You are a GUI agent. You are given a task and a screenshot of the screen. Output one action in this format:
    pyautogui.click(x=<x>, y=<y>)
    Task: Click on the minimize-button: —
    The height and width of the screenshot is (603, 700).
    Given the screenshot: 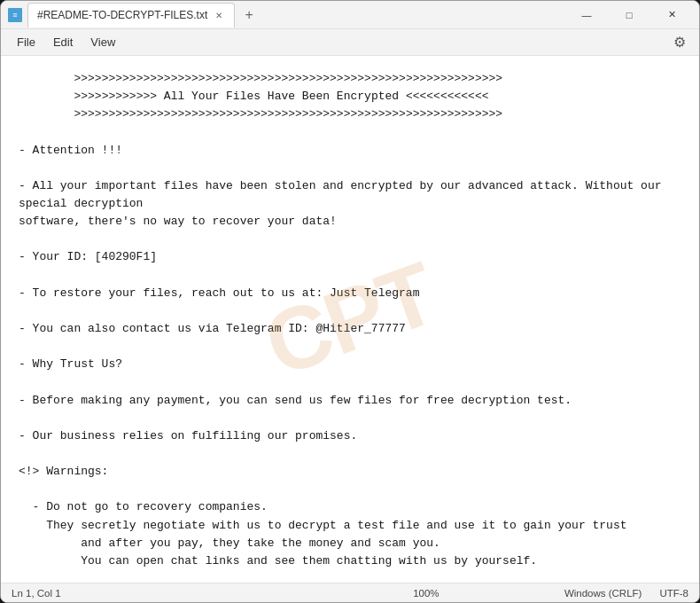 What is the action you would take?
    pyautogui.click(x=587, y=15)
    